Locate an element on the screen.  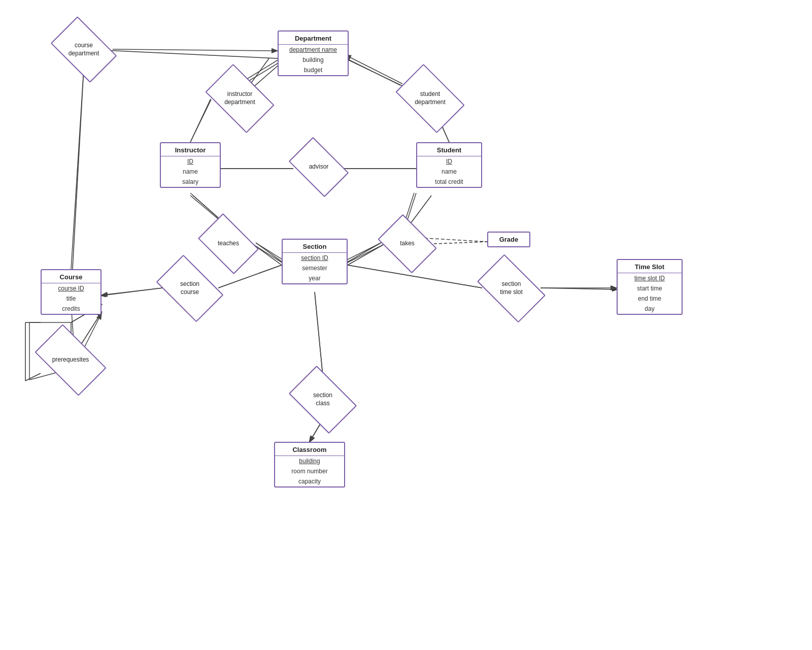
course-department-label: coursedepartment is located at coordinates (84, 50).